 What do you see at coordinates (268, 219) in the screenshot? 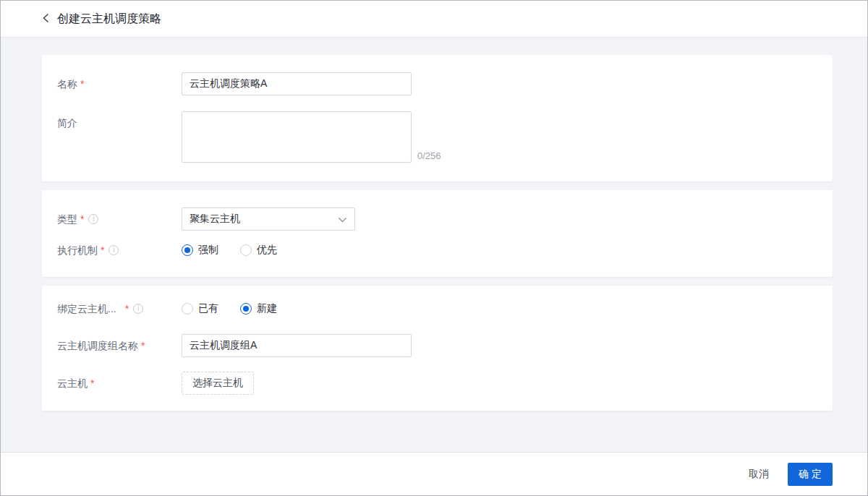
I see `type-select: 聚集云主机` at bounding box center [268, 219].